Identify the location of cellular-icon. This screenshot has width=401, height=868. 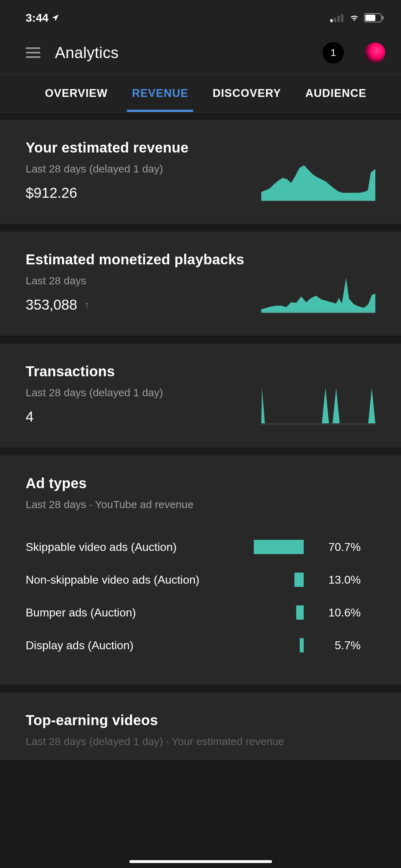
(338, 18).